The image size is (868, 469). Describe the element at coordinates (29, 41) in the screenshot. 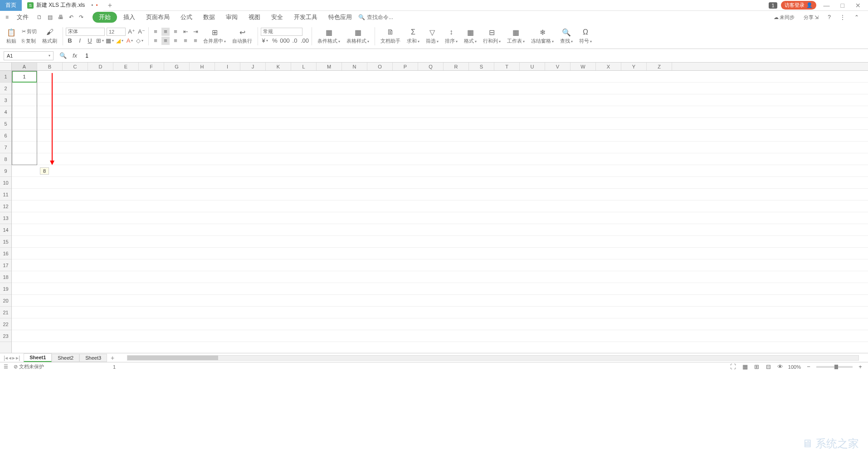

I see `copy-button: ⎘ 复制` at that location.